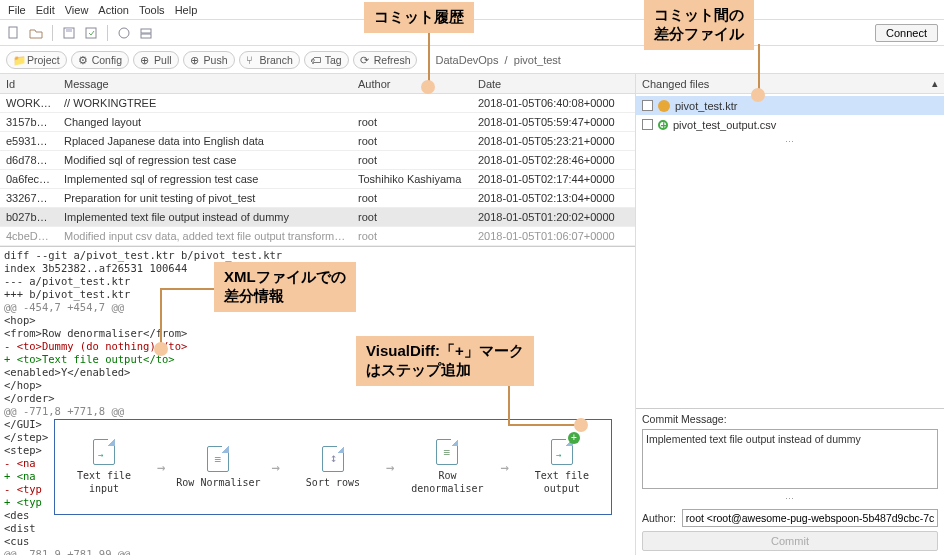 The image size is (944, 556). What do you see at coordinates (790, 115) in the screenshot?
I see `changed-files-list: pivot_test.ktrpivot_test_output.csv` at bounding box center [790, 115].